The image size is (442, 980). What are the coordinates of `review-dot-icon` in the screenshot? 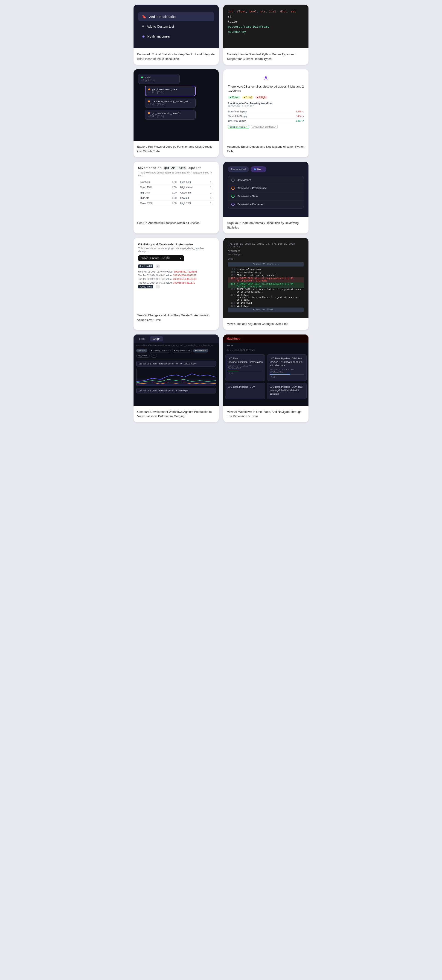 It's located at (255, 169).